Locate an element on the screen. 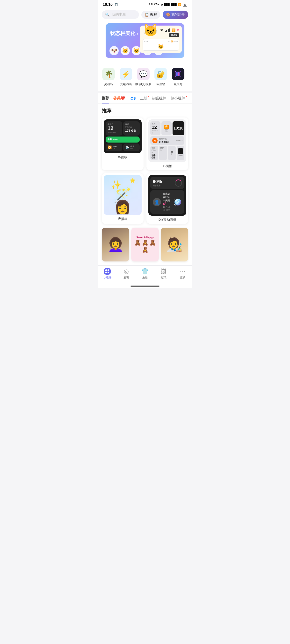  tutorial-icon: 📋 is located at coordinates (147, 15).